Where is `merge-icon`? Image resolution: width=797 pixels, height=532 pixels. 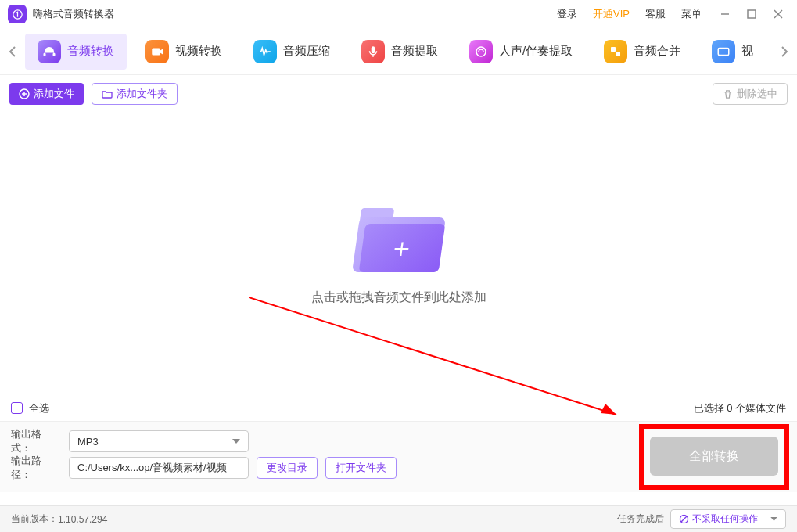 merge-icon is located at coordinates (616, 52).